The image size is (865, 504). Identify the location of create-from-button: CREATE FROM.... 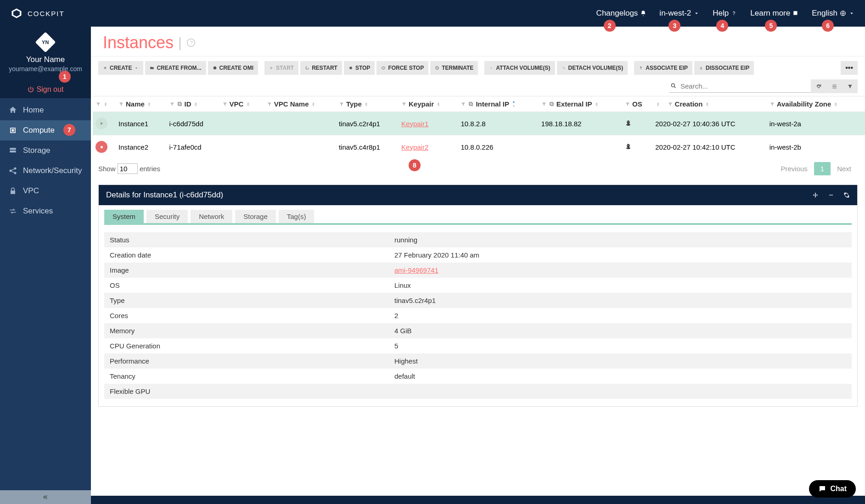
(175, 68).